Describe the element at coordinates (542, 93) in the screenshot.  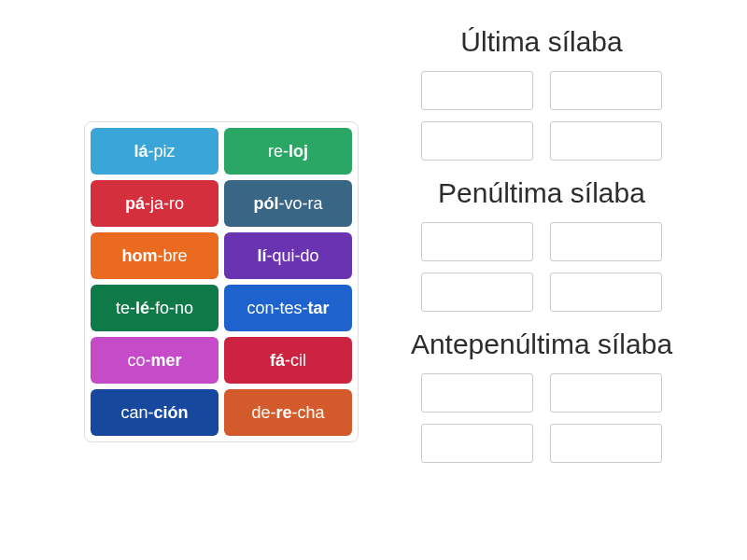
I see `drop-zone-group: Última sílaba` at that location.